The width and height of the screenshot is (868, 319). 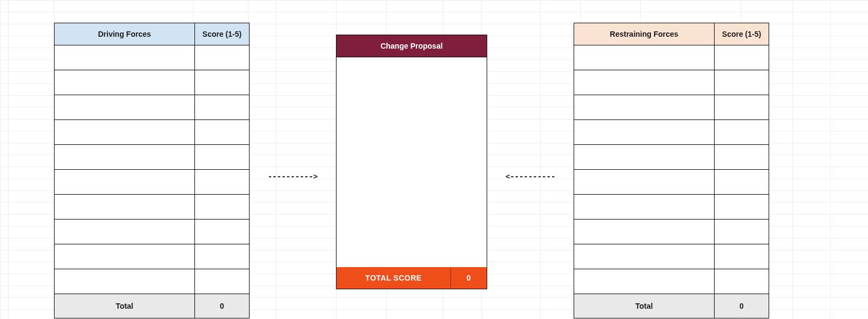 I want to click on restraining-header-name: Restraining Forces, so click(x=644, y=34).